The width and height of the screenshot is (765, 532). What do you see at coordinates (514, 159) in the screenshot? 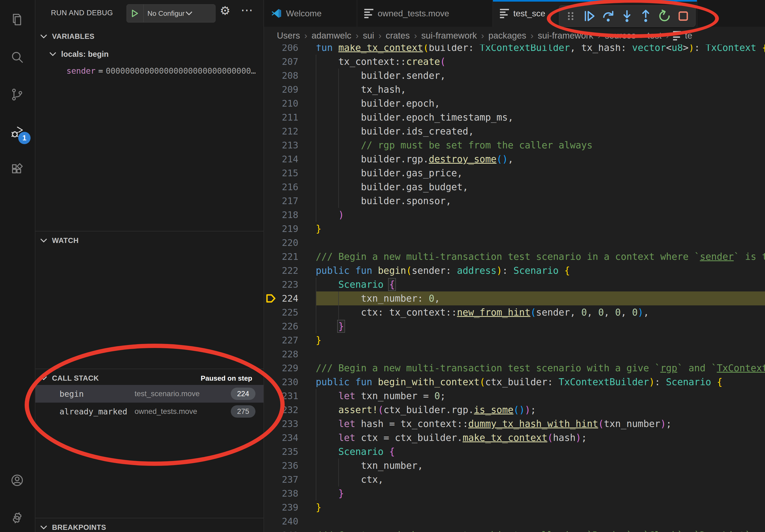
I see `code-line: 214 builder.rgp.destroy_some(),` at bounding box center [514, 159].